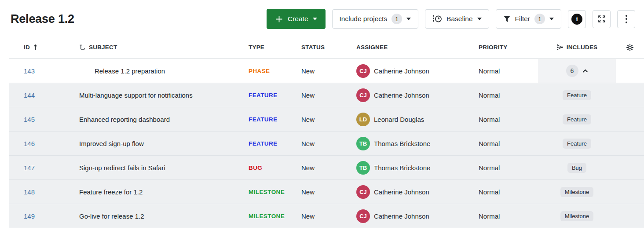 The height and width of the screenshot is (234, 644). I want to click on work-package-id-link: 147, so click(29, 168).